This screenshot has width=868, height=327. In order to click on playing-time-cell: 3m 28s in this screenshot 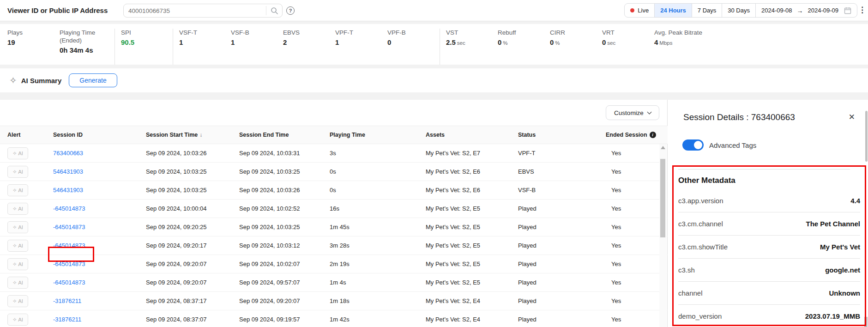, I will do `click(370, 246)`.